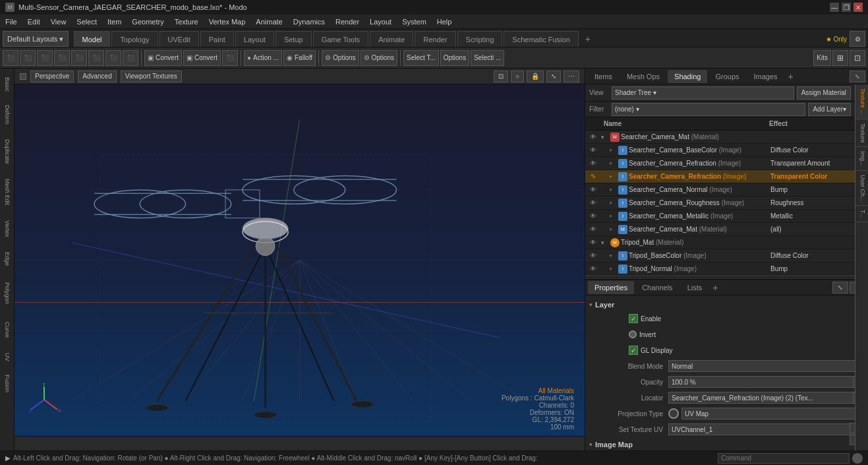 The height and width of the screenshot is (465, 868). Describe the element at coordinates (45, 58) in the screenshot. I see `tool-rotate: ⬛` at that location.